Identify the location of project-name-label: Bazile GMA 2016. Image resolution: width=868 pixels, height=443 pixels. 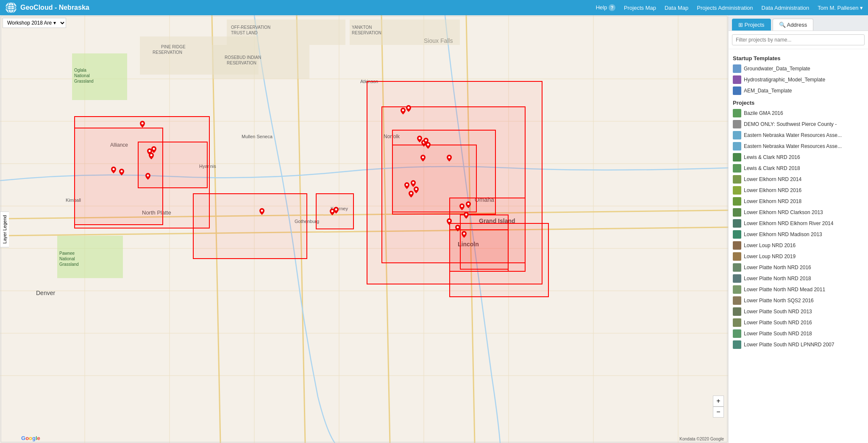
(764, 113).